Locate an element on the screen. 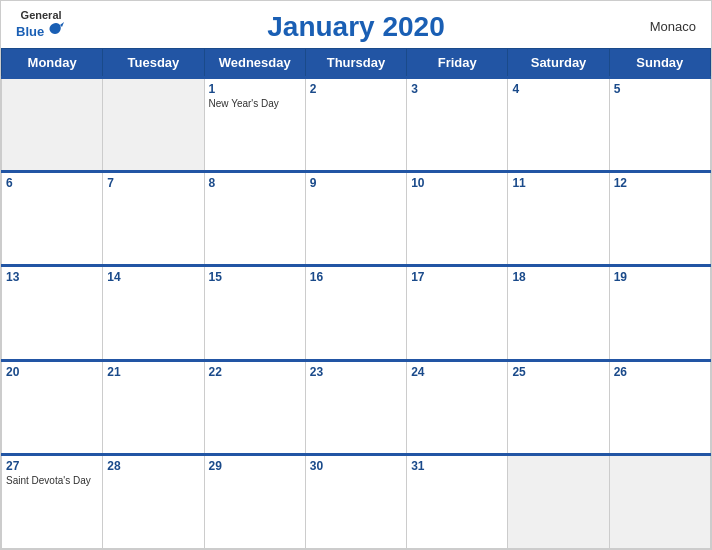  calendar-day-cell: 11 is located at coordinates (558, 219).